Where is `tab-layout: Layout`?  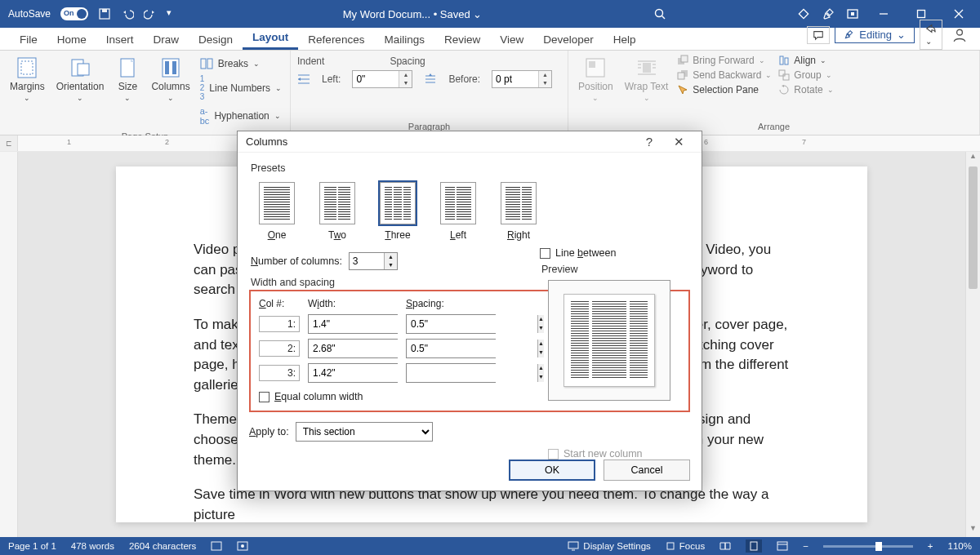
tab-layout: Layout is located at coordinates (270, 38).